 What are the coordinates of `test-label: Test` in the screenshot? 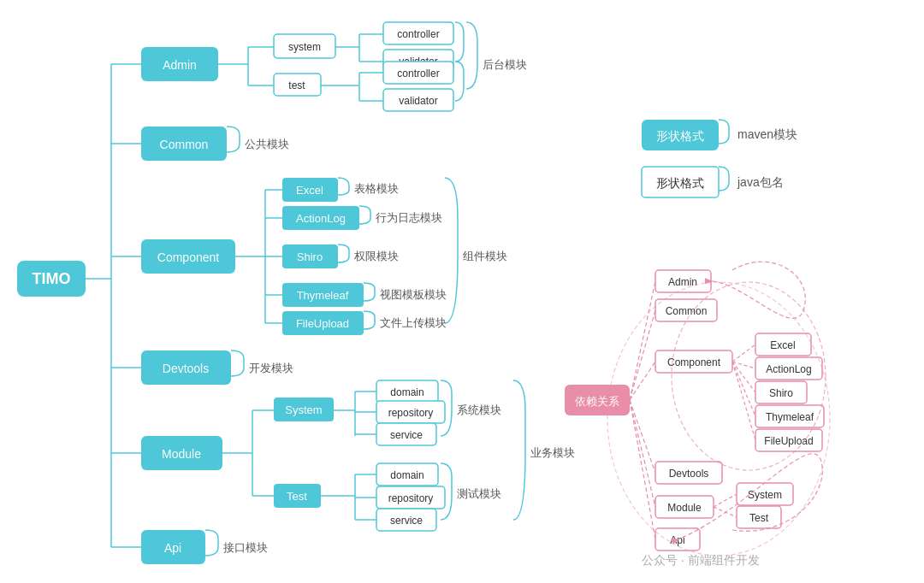 It's located at (297, 496).